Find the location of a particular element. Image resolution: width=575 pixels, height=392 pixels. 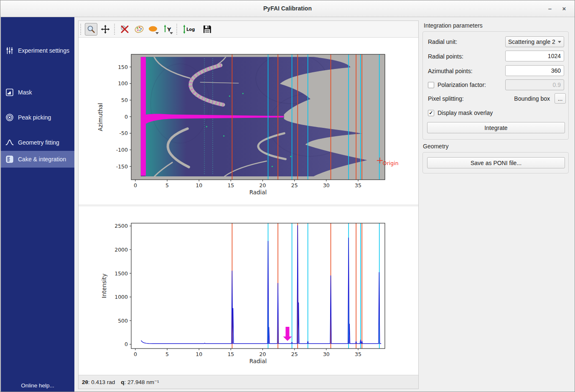

svg-text: -150 is located at coordinates (122, 166).